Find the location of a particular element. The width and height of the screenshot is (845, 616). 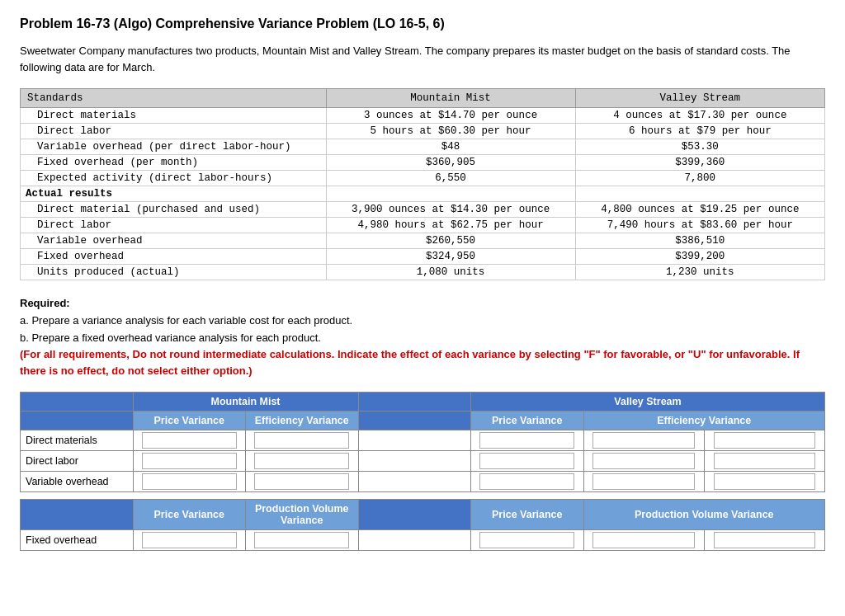

fixed-subheader-row: Price Variance Production Volume Varianc… is located at coordinates (422, 515).